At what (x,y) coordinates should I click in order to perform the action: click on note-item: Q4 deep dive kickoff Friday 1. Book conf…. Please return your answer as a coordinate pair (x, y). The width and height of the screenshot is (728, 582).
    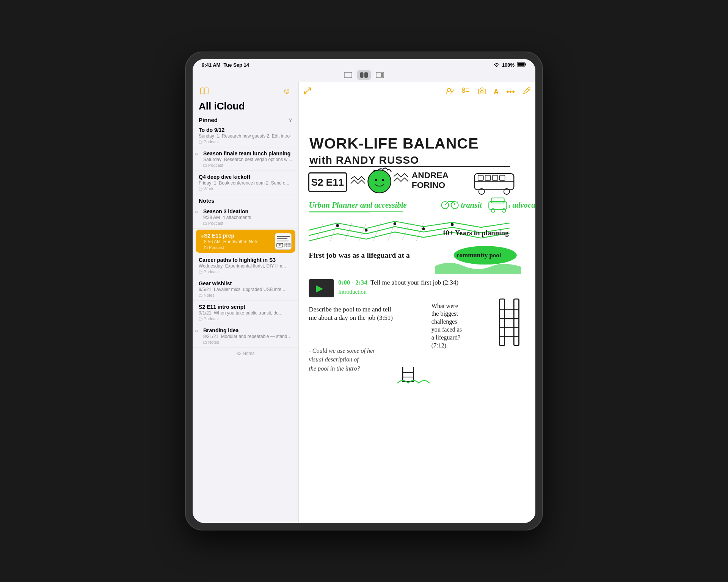
    Looking at the image, I should click on (246, 183).